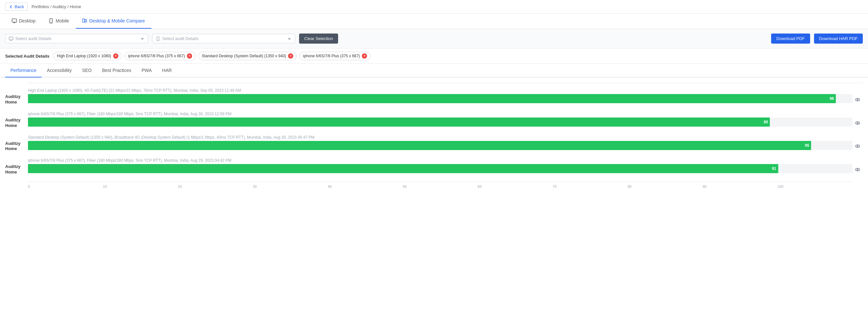 This screenshot has height=332, width=868. What do you see at coordinates (117, 21) in the screenshot?
I see `tab-compare-label: Desktop & Mobile Compare` at bounding box center [117, 21].